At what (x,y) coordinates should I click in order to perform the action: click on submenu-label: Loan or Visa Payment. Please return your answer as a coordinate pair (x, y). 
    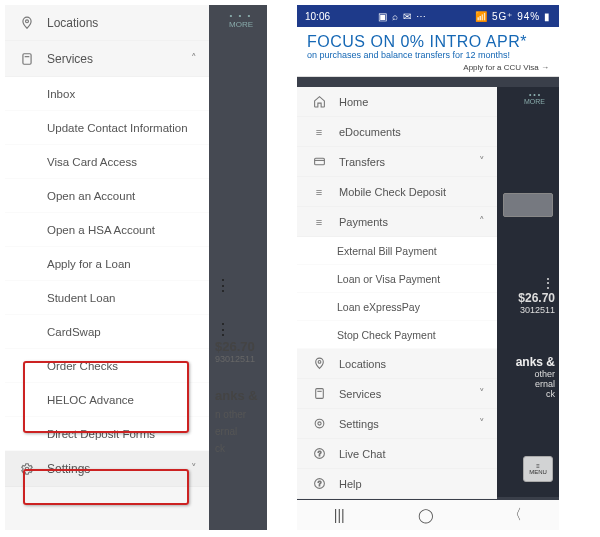
    Looking at the image, I should click on (388, 279).